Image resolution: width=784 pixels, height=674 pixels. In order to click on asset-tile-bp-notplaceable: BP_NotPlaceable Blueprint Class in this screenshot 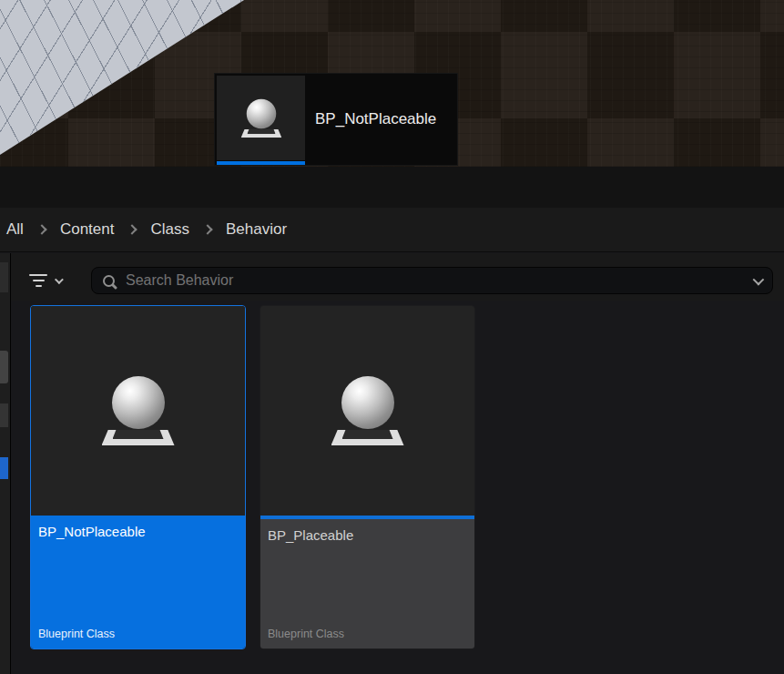, I will do `click(138, 477)`.